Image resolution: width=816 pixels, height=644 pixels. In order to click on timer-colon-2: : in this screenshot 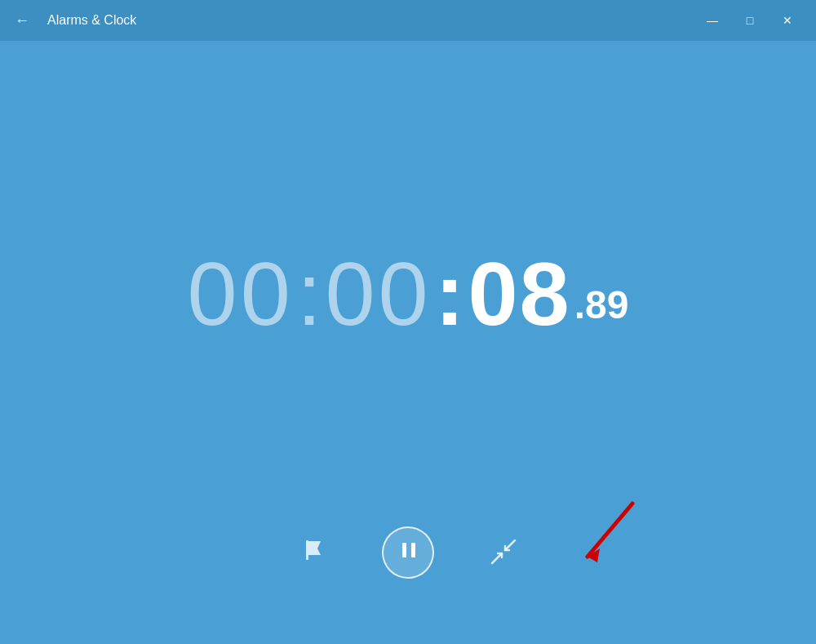, I will do `click(450, 294)`.